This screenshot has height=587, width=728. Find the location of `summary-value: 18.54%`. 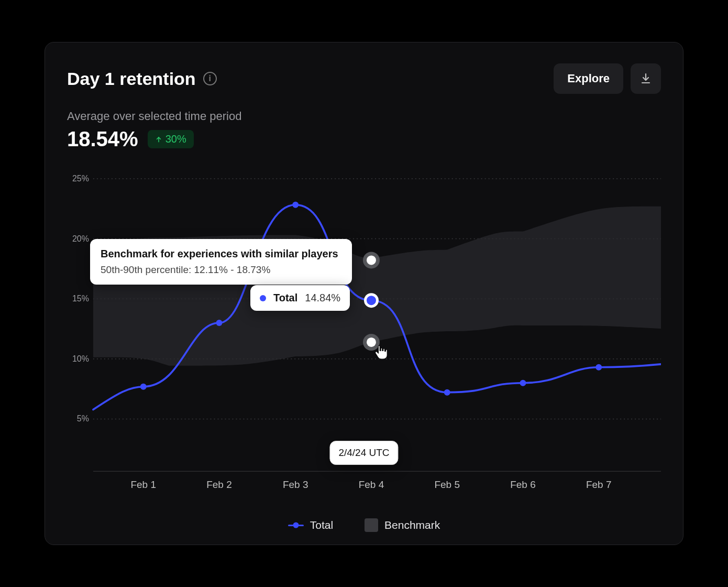

summary-value: 18.54% is located at coordinates (103, 139).